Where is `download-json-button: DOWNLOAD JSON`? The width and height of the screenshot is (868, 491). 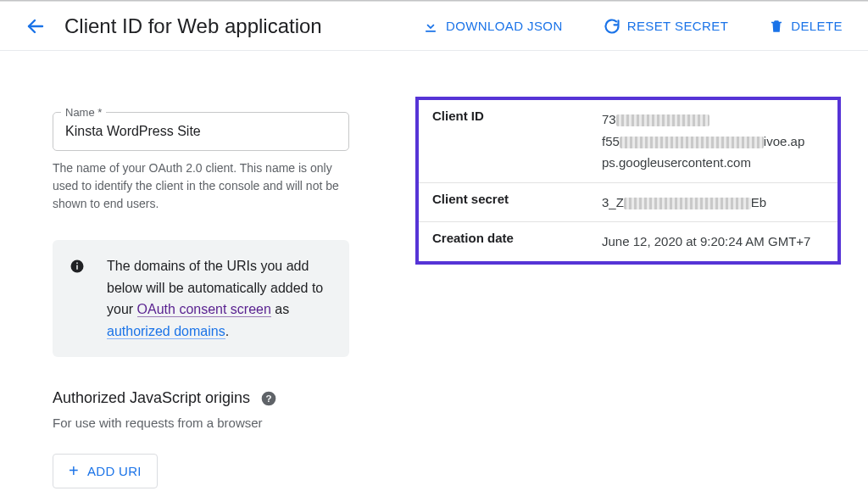
download-json-button: DOWNLOAD JSON is located at coordinates (492, 26).